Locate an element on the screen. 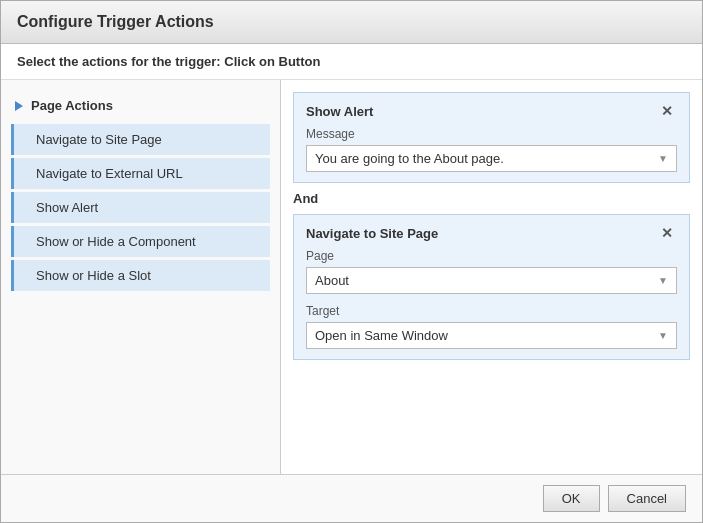 Image resolution: width=703 pixels, height=523 pixels. dialog-header: Configure Trigger Actions is located at coordinates (352, 22).